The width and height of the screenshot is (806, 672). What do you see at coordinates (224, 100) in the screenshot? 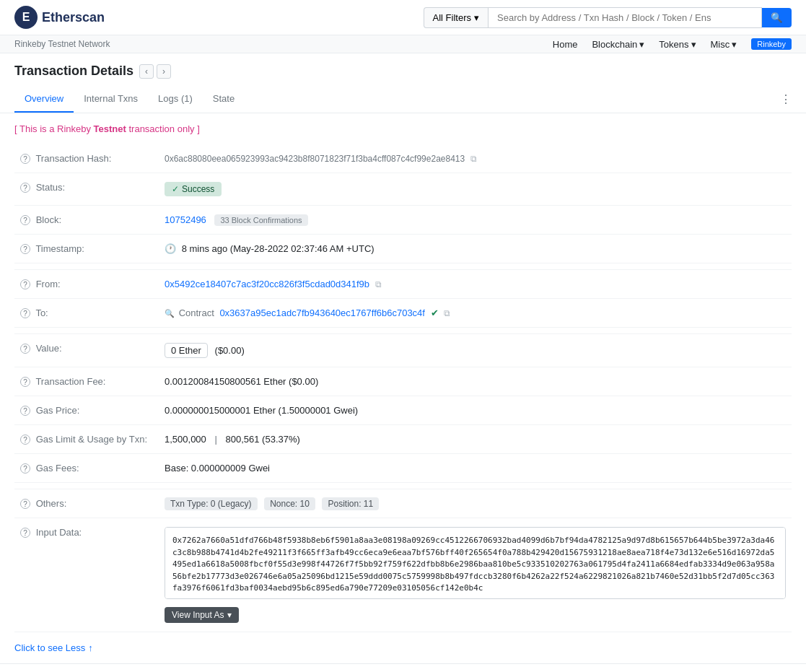
I see `tab-state: State` at bounding box center [224, 100].